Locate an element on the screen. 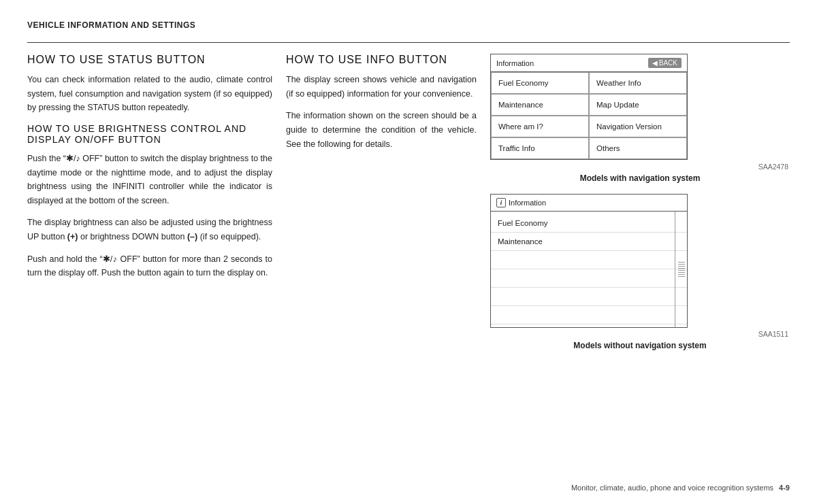 The width and height of the screenshot is (817, 504). brightness-text-1: Push the “✱/♪ OFF” button to switch the … is located at coordinates (150, 180).